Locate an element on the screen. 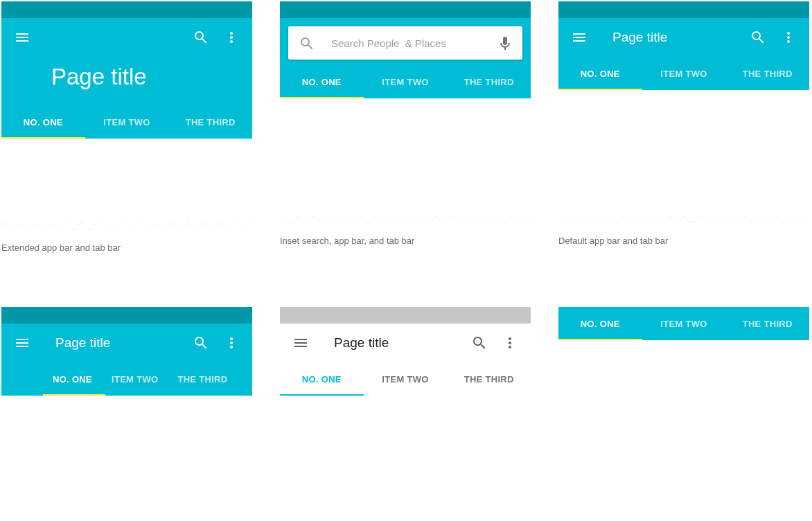  tab-bar-scrollable: NO. ONE ITEM TWO THE THIRD is located at coordinates (127, 379).